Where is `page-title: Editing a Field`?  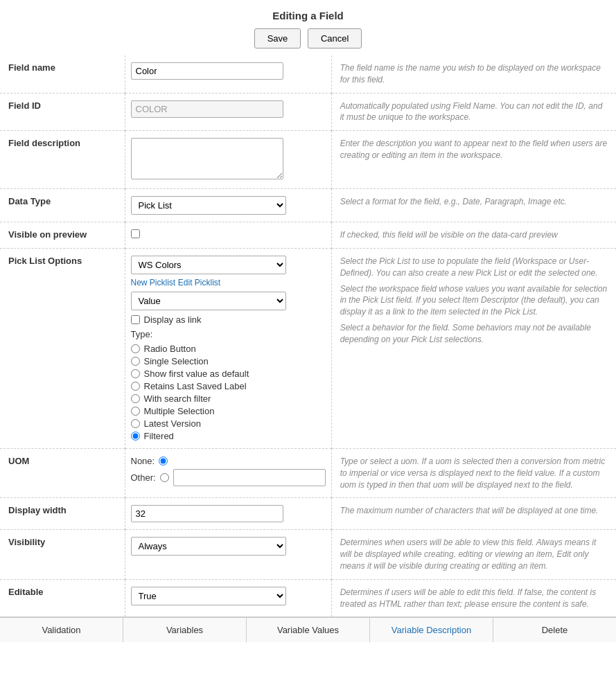
page-title: Editing a Field is located at coordinates (308, 14).